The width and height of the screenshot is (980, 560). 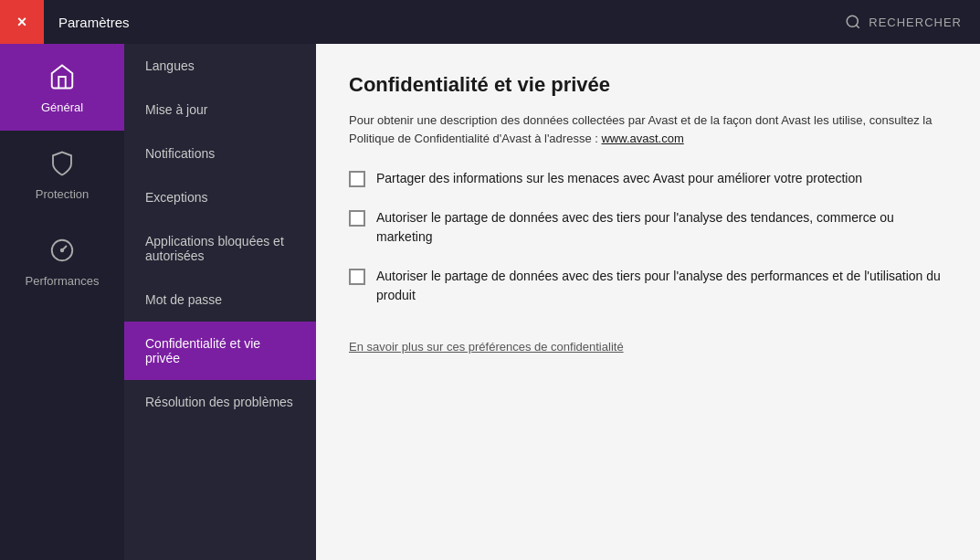 I want to click on titlebar: × Paramètres RECHERCHER, so click(x=490, y=22).